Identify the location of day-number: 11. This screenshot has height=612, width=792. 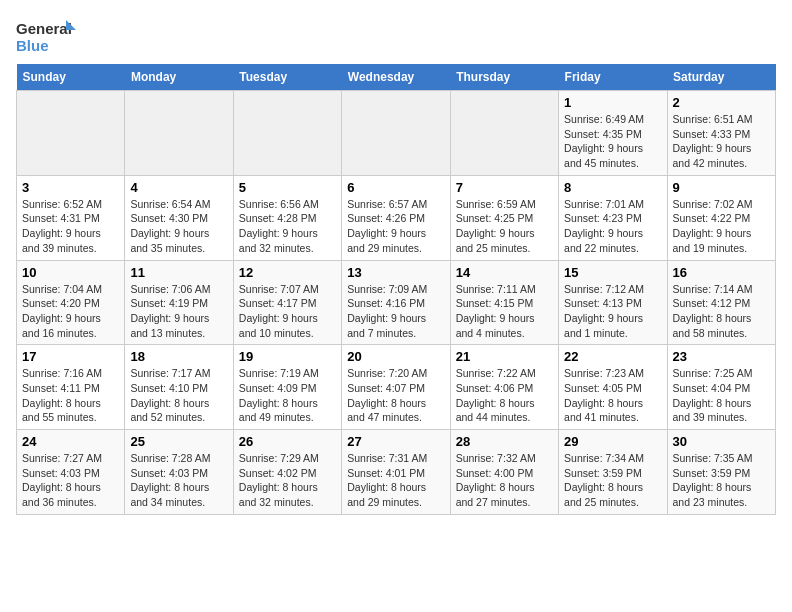
(178, 272).